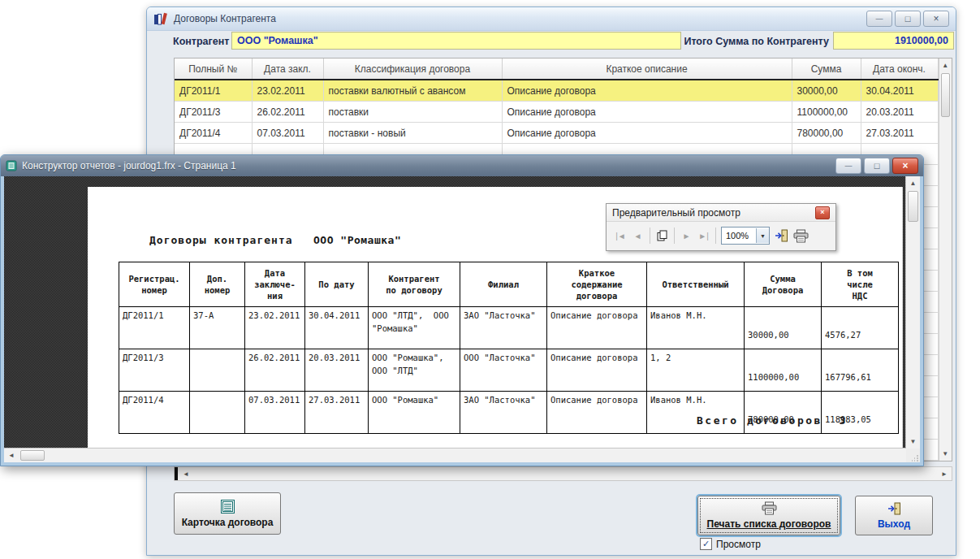 The width and height of the screenshot is (980, 559). I want to click on cell-date: 07.03.2011, so click(287, 133).